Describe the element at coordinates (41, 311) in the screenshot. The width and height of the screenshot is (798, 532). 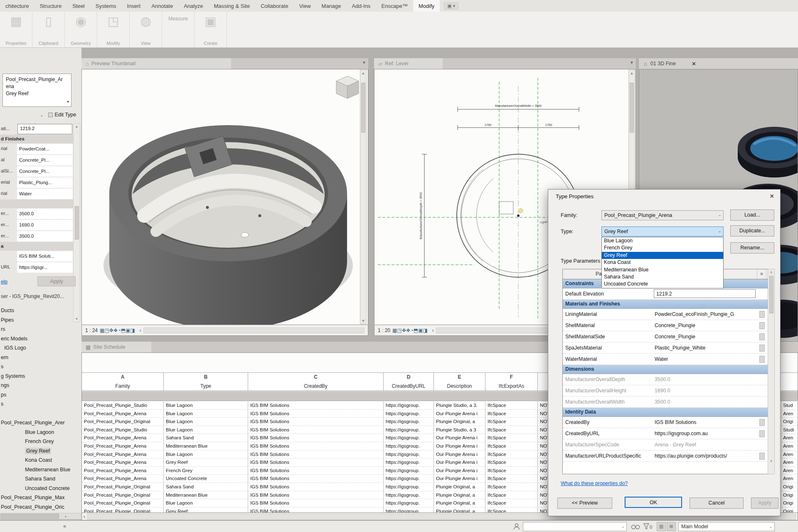
I see `browser-item-ducts: Ducts` at that location.